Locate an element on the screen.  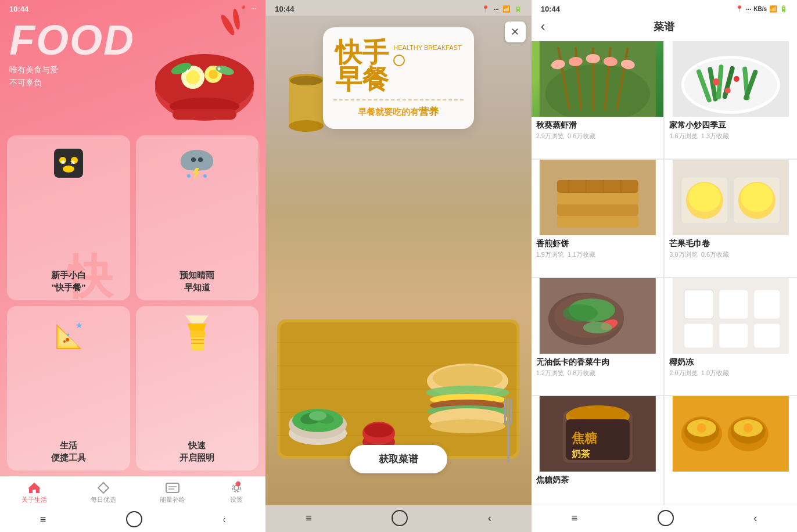
recipe-img-green-beans is located at coordinates (731, 79).